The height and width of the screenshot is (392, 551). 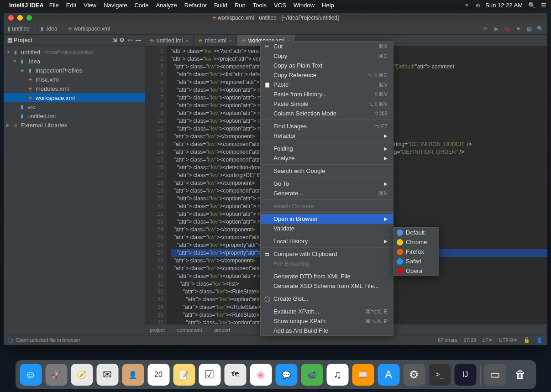 What do you see at coordinates (508, 340) in the screenshot?
I see `status-encoding: UTF-8≑` at bounding box center [508, 340].